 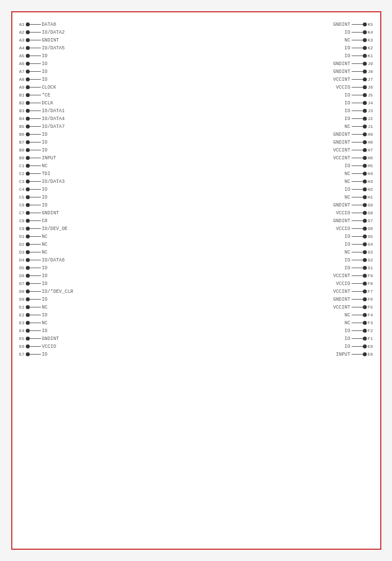 I want to click on pin-id: H3, so click(x=374, y=182).